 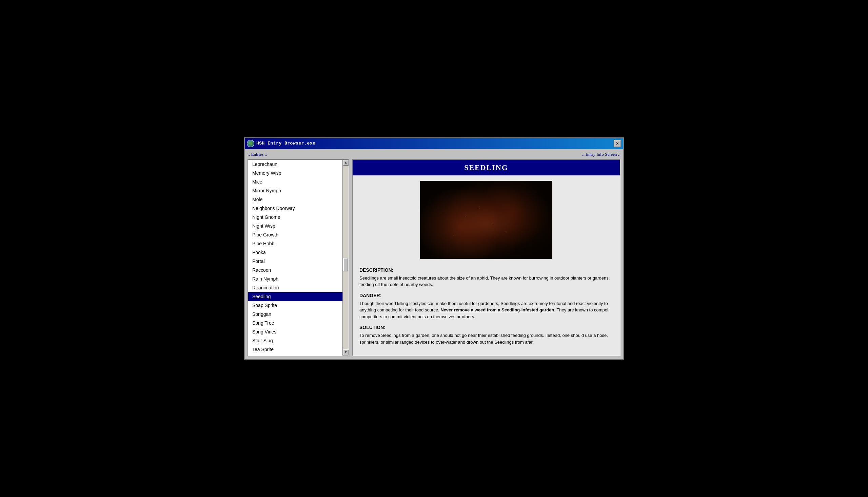 I want to click on list-item-soap-sprite: Soap Sprite, so click(x=295, y=305).